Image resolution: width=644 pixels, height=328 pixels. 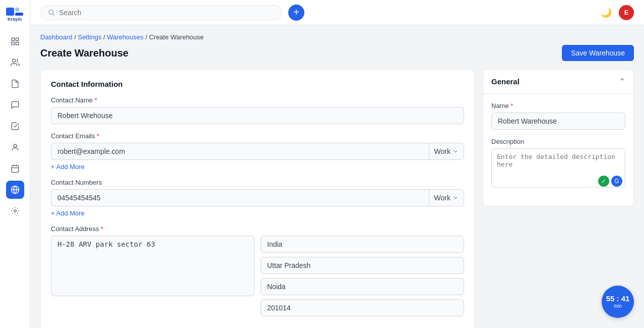 I want to click on sidebar-item-globe, so click(x=15, y=190).